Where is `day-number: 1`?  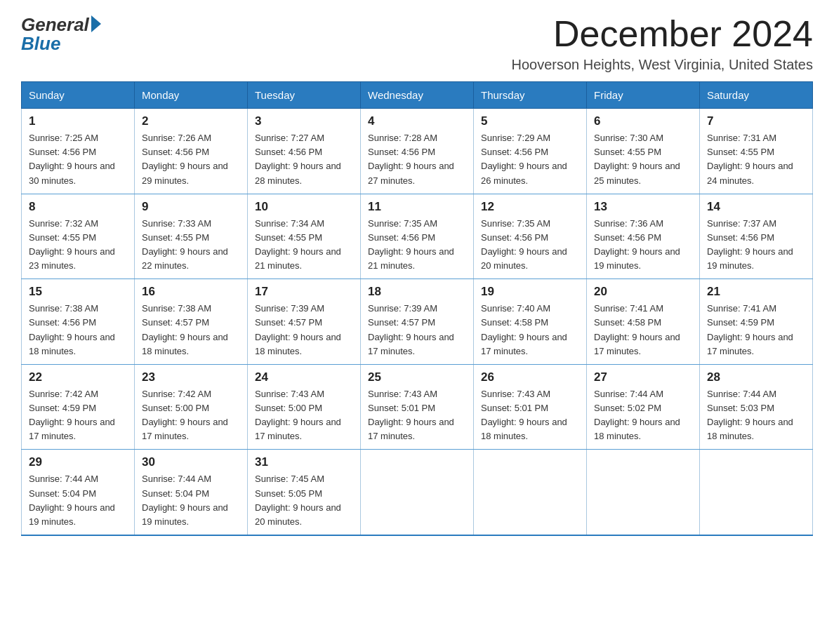
day-number: 1 is located at coordinates (78, 121).